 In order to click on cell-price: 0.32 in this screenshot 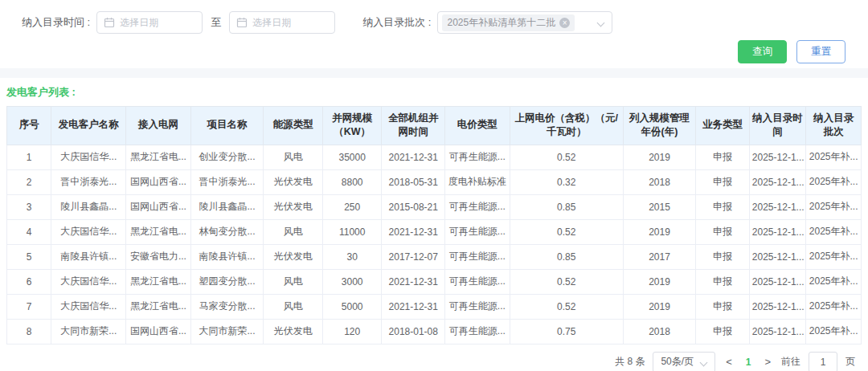, I will do `click(566, 181)`.